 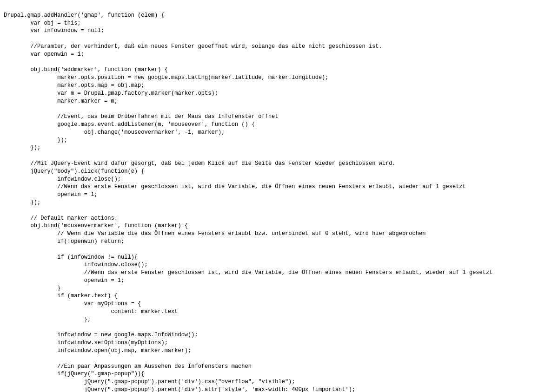 What do you see at coordinates (279, 389) in the screenshot?
I see `code-line: jQuery(".gmap-popup").parent('div').attr…` at bounding box center [279, 389].